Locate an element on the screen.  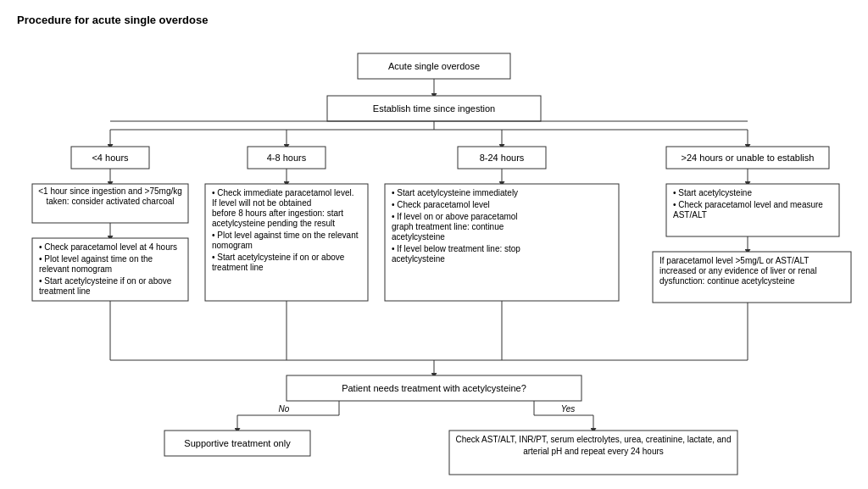
col3-l2: • Check paracetamol level is located at coordinates (441, 205).